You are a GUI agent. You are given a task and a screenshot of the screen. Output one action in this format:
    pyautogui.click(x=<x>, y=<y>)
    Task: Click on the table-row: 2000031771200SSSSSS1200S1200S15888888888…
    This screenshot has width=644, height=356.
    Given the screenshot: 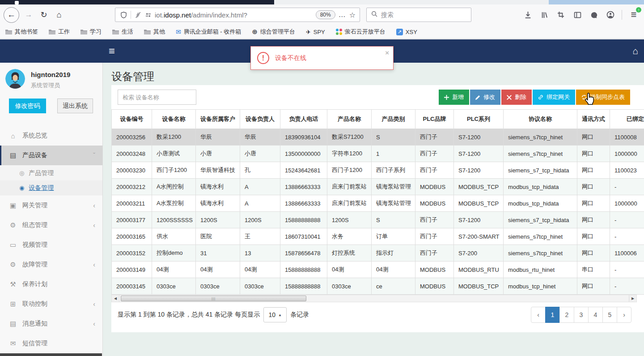 What is the action you would take?
    pyautogui.click(x=378, y=220)
    